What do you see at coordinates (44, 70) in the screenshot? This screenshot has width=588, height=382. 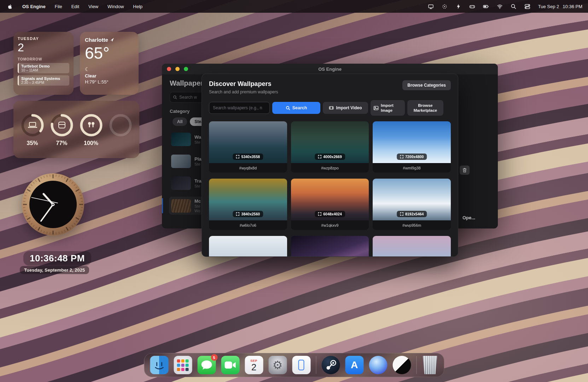 I see `event-time: 10 – 11AM` at bounding box center [44, 70].